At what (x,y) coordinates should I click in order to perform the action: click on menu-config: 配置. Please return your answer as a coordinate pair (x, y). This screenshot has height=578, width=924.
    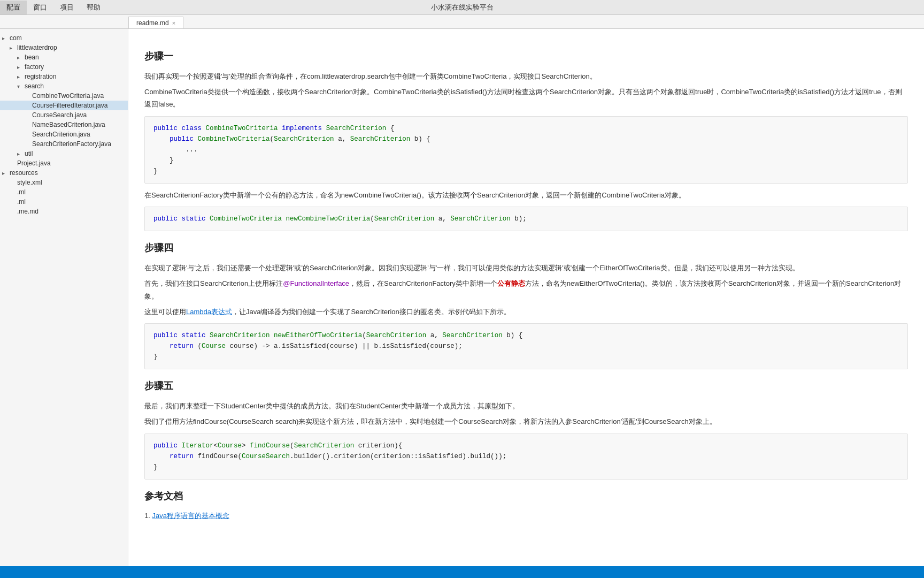
    Looking at the image, I should click on (13, 7).